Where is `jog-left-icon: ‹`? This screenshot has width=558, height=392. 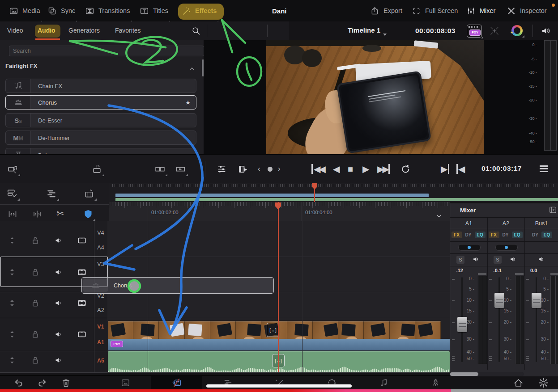 jog-left-icon: ‹ is located at coordinates (259, 169).